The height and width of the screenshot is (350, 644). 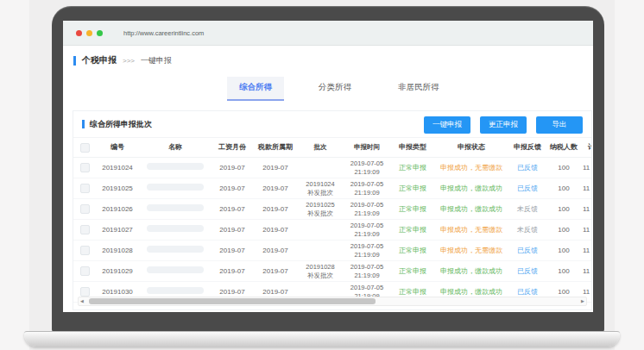 What do you see at coordinates (332, 302) in the screenshot?
I see `horizontal-scrollbar: ◀ ▶` at bounding box center [332, 302].